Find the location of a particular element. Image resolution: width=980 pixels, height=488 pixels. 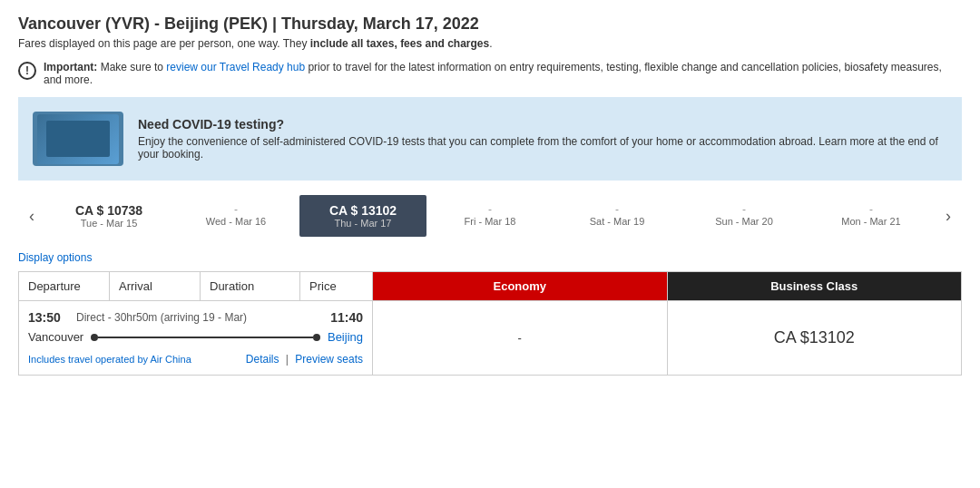

date-label-5: Sun - Mar 20 is located at coordinates (744, 221).